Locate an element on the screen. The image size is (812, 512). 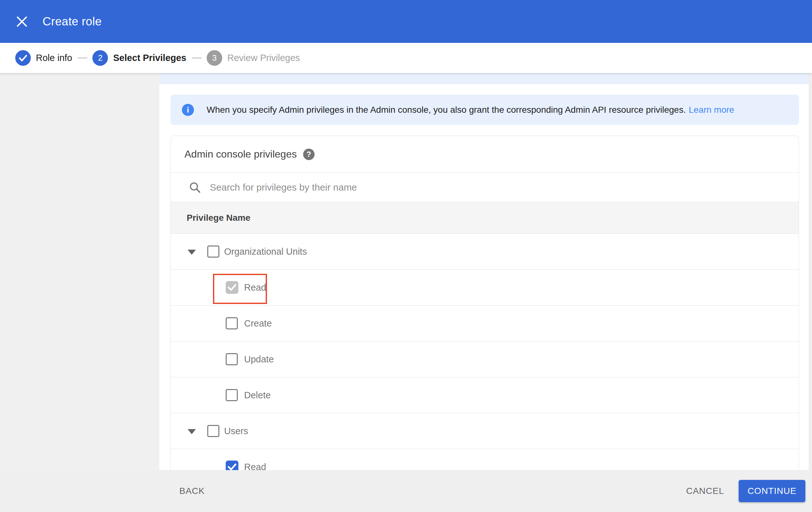
row-label: Delete is located at coordinates (258, 396).